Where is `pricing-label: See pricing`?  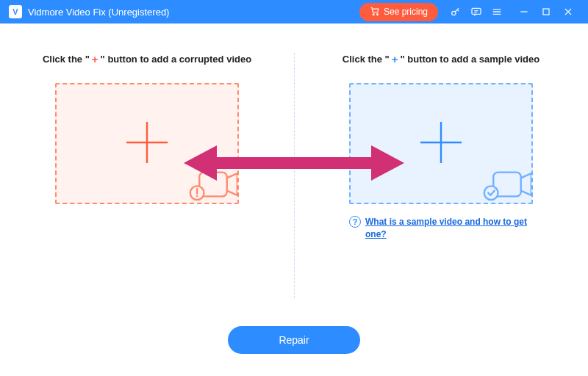 pricing-label: See pricing is located at coordinates (406, 12).